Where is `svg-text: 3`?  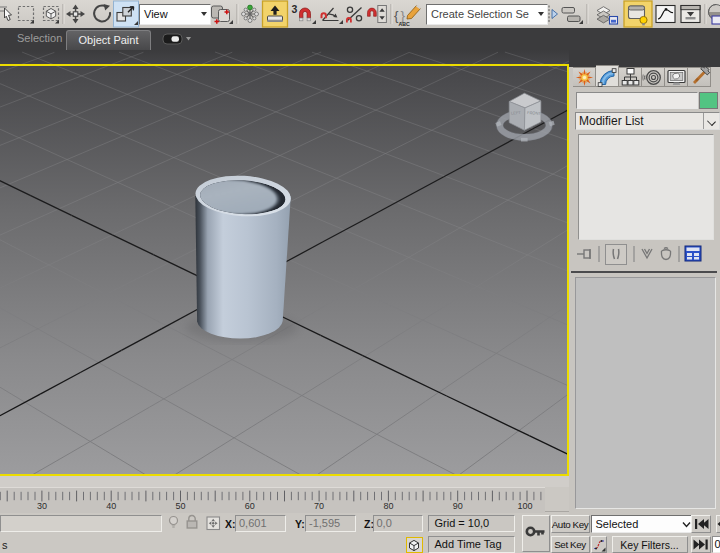
svg-text: 3 is located at coordinates (295, 9).